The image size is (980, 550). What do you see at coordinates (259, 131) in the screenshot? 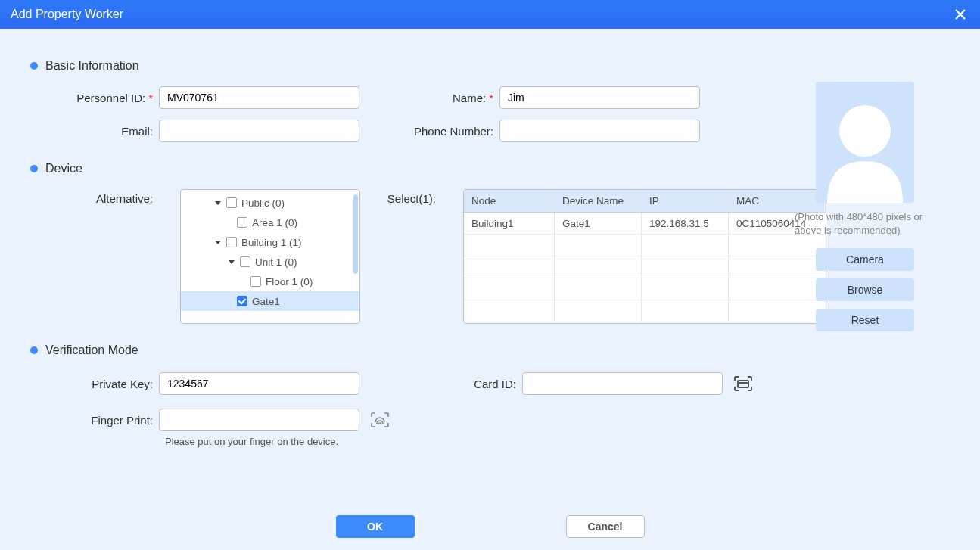
I see `email-input` at bounding box center [259, 131].